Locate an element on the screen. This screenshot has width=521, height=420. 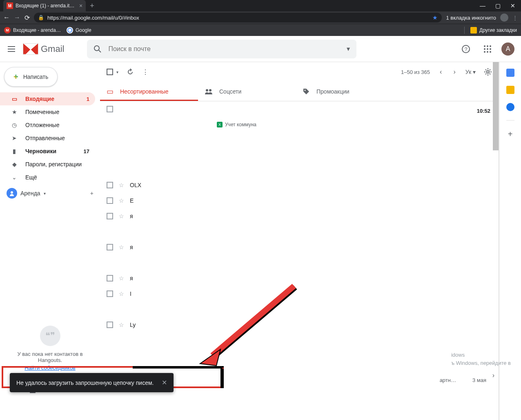
close-window-icon: ✕ is located at coordinates (513, 6).